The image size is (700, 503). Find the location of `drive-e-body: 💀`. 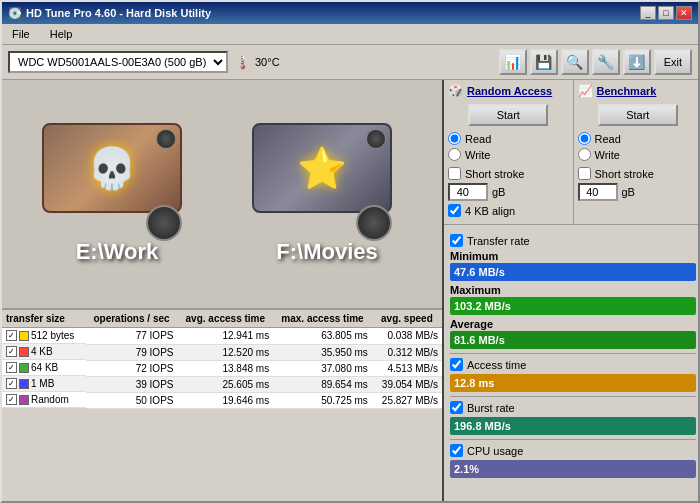

drive-e-body: 💀 is located at coordinates (112, 168).